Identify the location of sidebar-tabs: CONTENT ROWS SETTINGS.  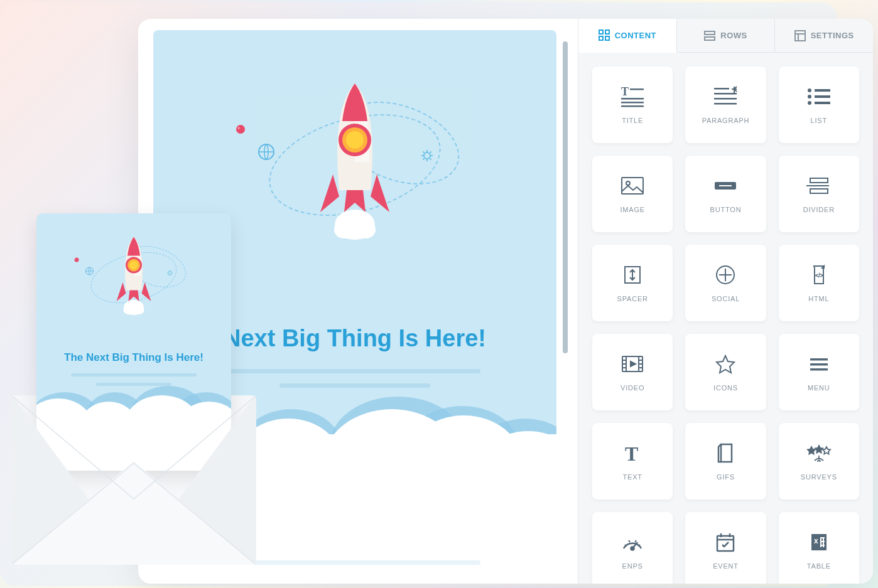
(726, 36).